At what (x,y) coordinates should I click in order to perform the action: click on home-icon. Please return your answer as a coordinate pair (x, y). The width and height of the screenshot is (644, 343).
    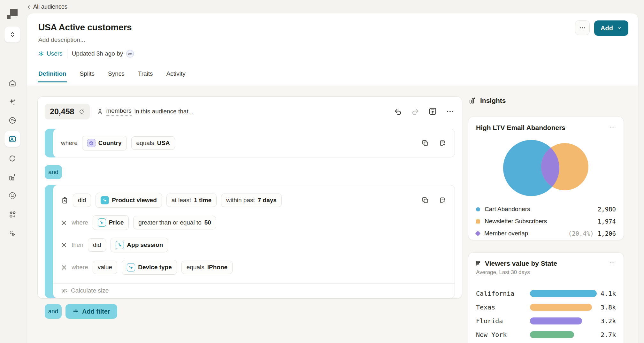
    Looking at the image, I should click on (12, 83).